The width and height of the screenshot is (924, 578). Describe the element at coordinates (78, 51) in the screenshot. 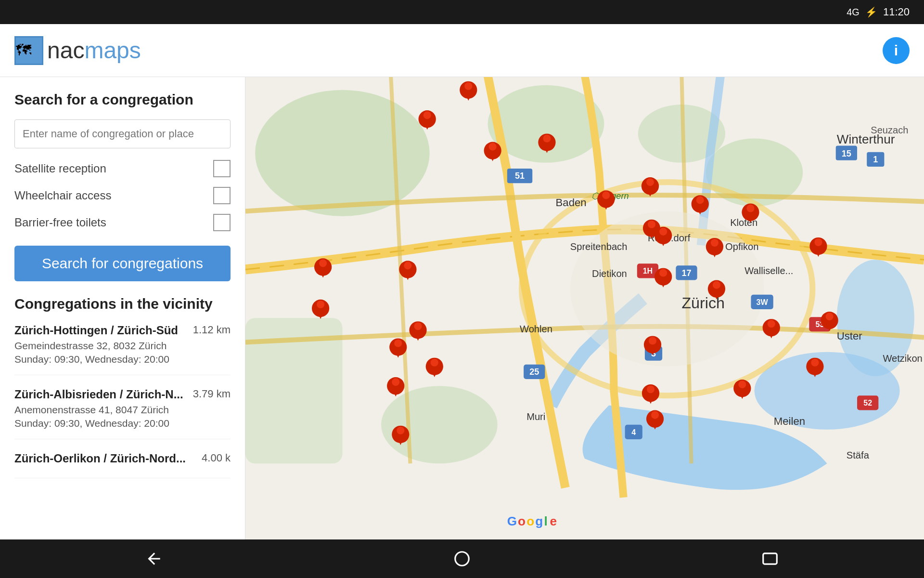

I see `logo: nacmaps` at that location.